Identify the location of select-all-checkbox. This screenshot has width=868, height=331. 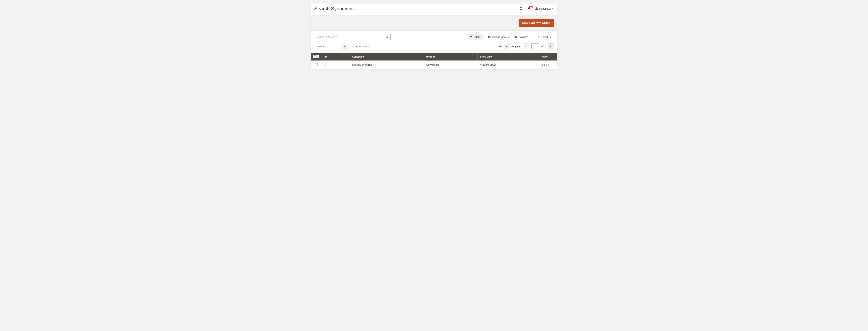
(315, 57).